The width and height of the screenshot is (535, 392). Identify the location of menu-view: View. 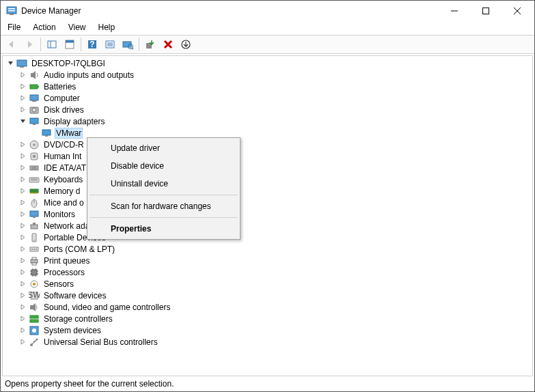
(77, 27).